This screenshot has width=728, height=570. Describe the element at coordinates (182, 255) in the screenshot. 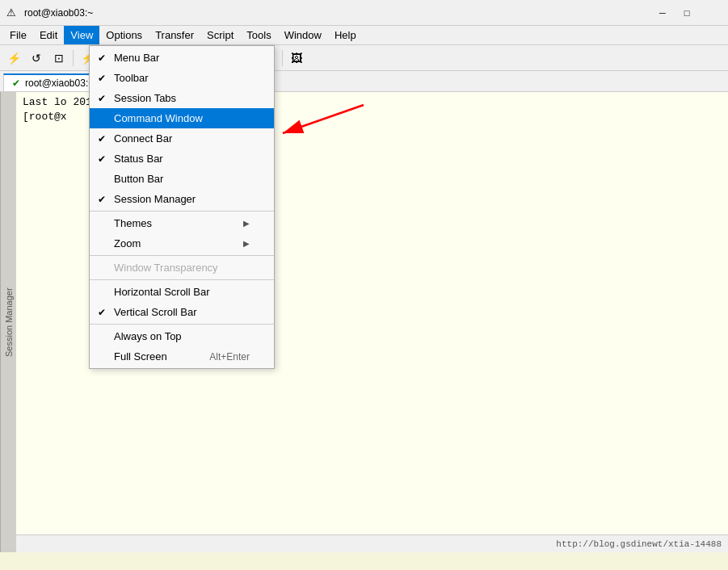

I see `dropdown-sep2` at that location.